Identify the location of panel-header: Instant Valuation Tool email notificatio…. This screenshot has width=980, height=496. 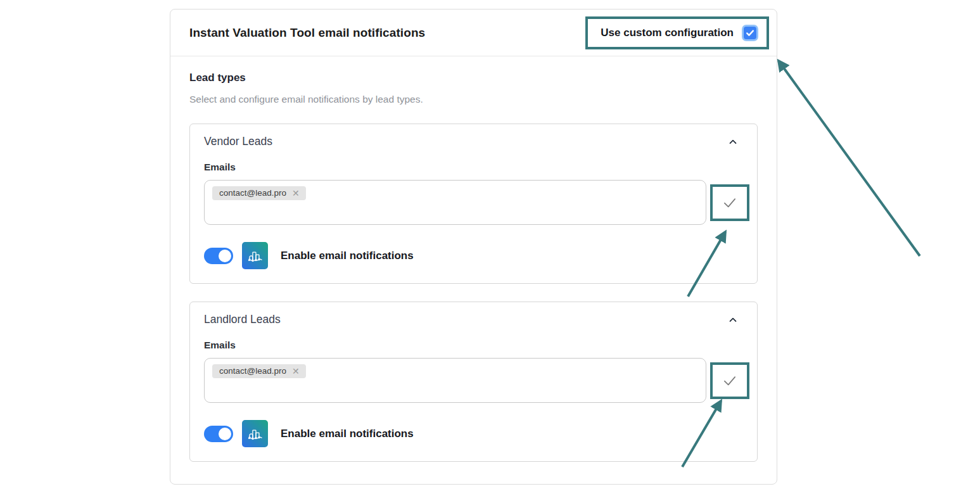
(474, 33).